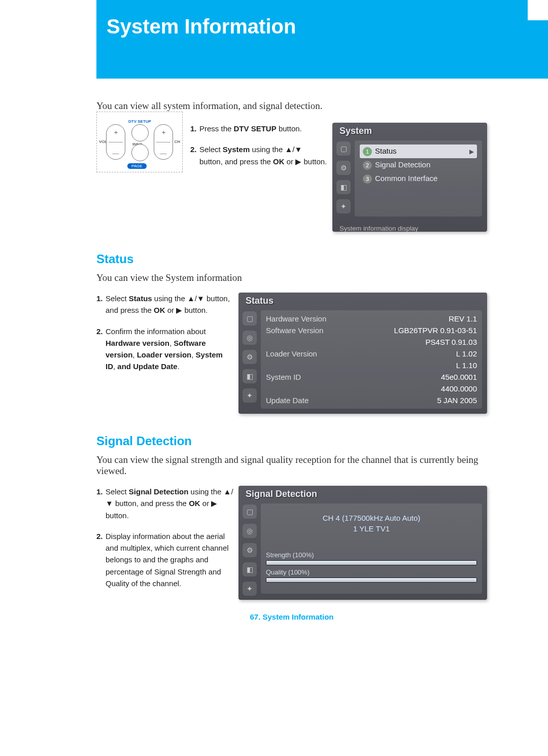 The image size is (548, 756). I want to click on remote-label-page: PAGE, so click(137, 166).